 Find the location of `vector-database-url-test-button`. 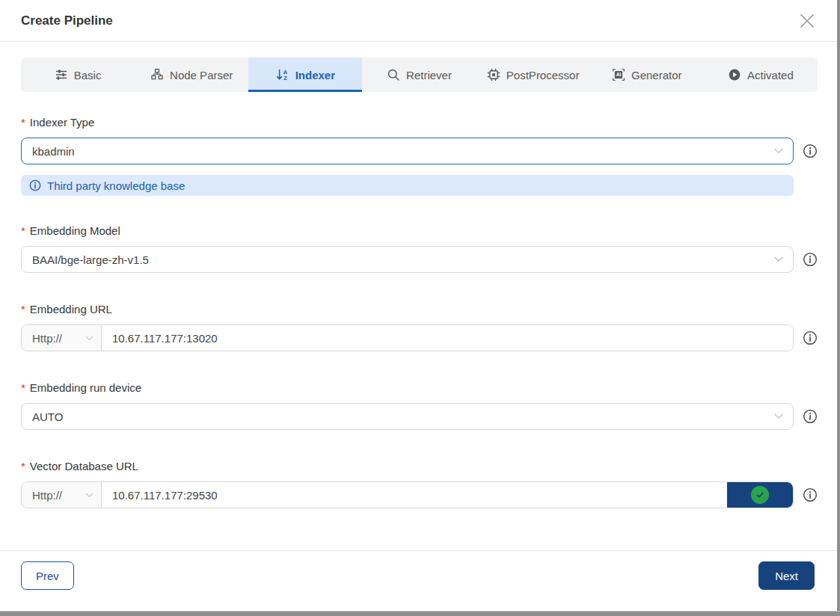

vector-database-url-test-button is located at coordinates (760, 495).